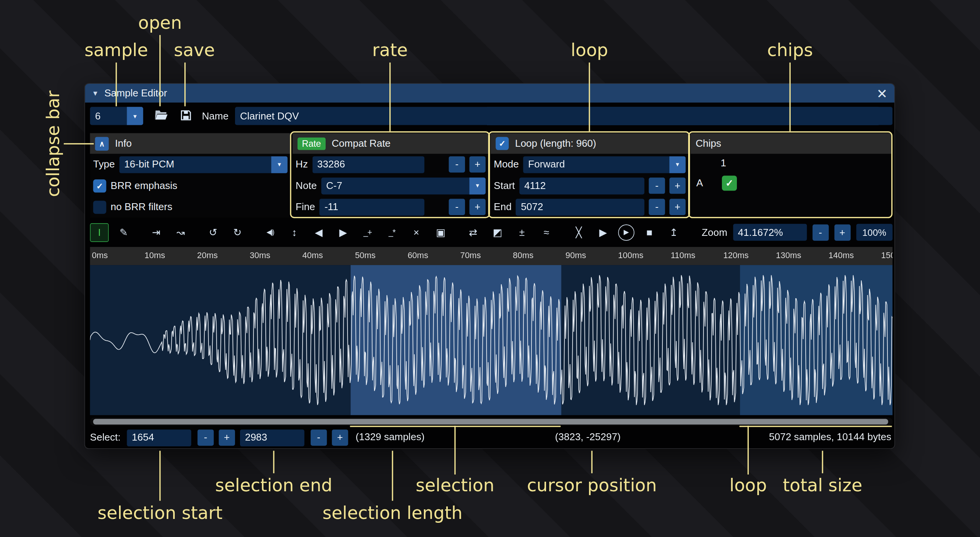 This screenshot has height=537, width=980. What do you see at coordinates (372, 207) in the screenshot?
I see `fine-input: -11` at bounding box center [372, 207].